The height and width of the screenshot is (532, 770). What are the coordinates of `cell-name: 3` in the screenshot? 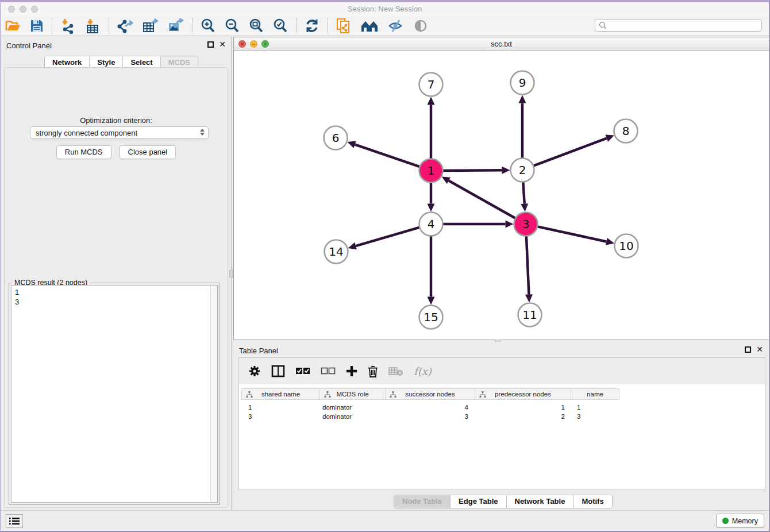 It's located at (597, 417).